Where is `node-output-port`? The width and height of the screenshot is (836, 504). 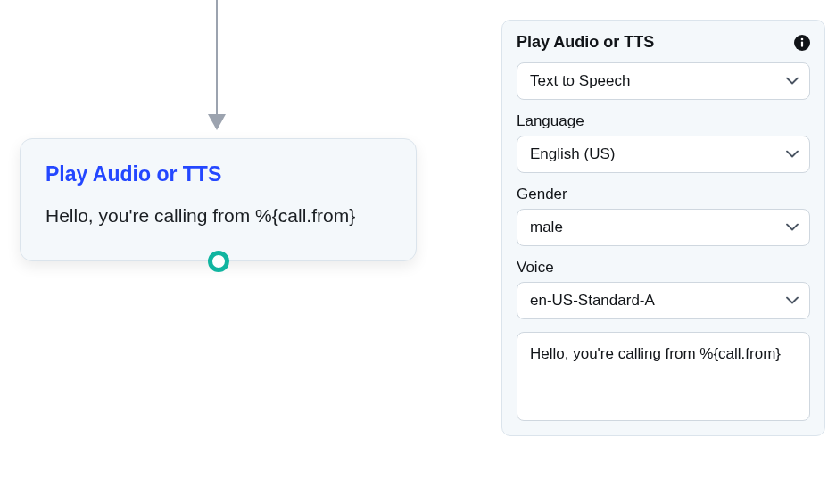
node-output-port is located at coordinates (219, 261).